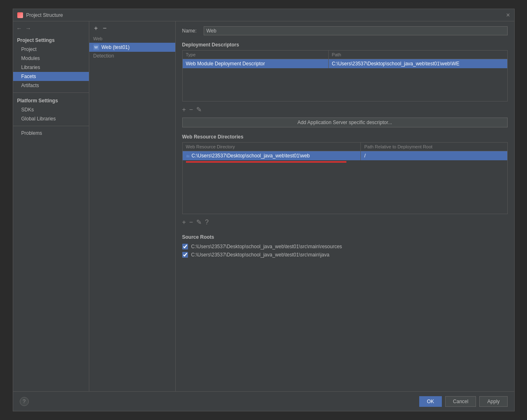 This screenshot has height=420, width=527. I want to click on wrd-add-btn: +, so click(184, 222).